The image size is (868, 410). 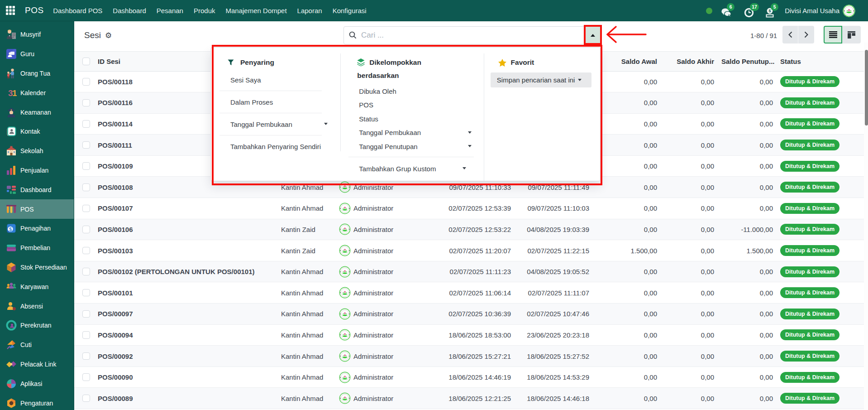 What do you see at coordinates (842, 34) in the screenshot?
I see `view-switcher` at bounding box center [842, 34].